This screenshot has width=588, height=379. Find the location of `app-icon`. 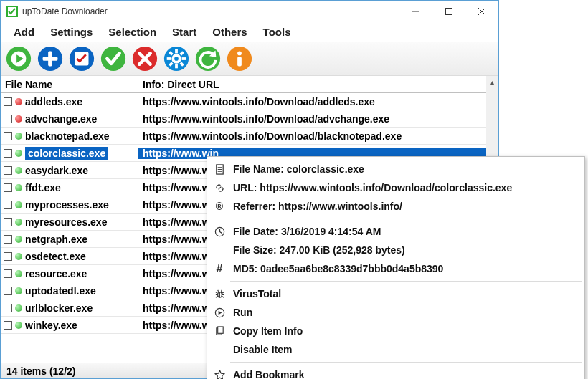

app-icon is located at coordinates (12, 11).